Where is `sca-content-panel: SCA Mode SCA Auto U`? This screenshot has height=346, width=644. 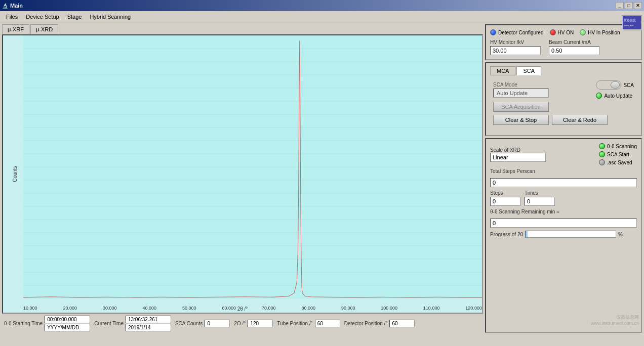 sca-content-panel: SCA Mode SCA Auto U is located at coordinates (564, 104).